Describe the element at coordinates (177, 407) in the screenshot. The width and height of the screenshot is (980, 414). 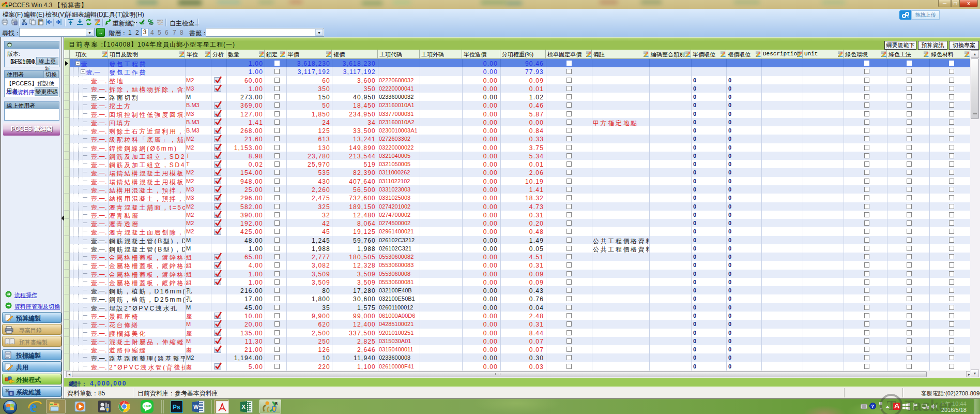
I see `svg-text: Ps` at that location.